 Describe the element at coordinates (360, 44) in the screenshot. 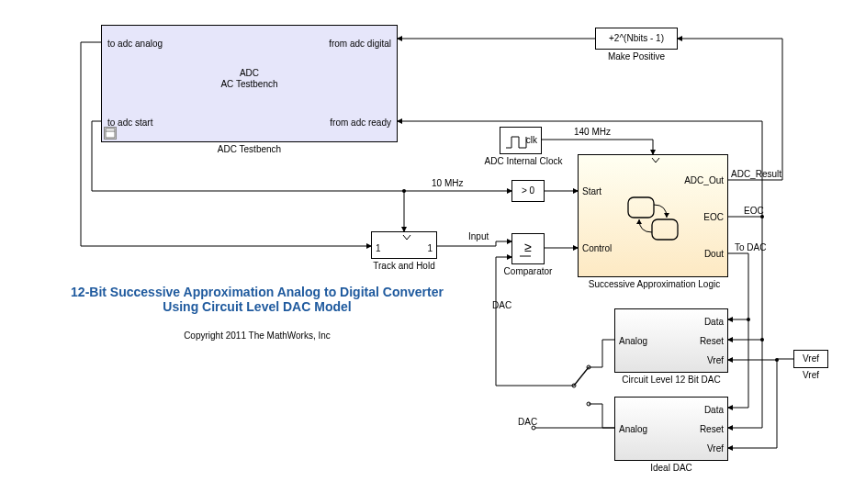

I see `port-from-adc-digital: from adc digital` at that location.